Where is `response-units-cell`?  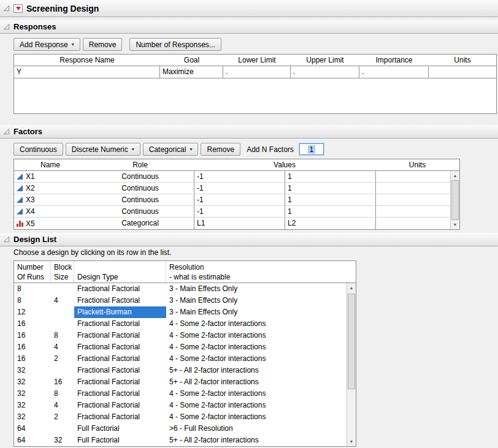
response-units-cell is located at coordinates (462, 72).